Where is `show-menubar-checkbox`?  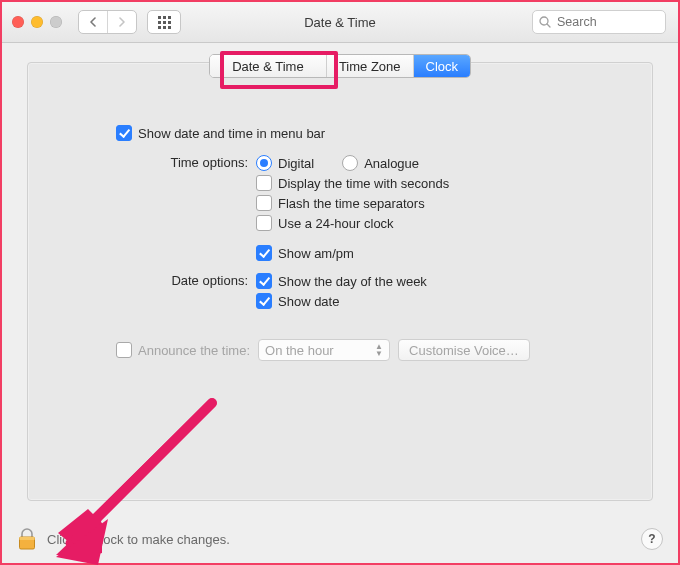 show-menubar-checkbox is located at coordinates (124, 133).